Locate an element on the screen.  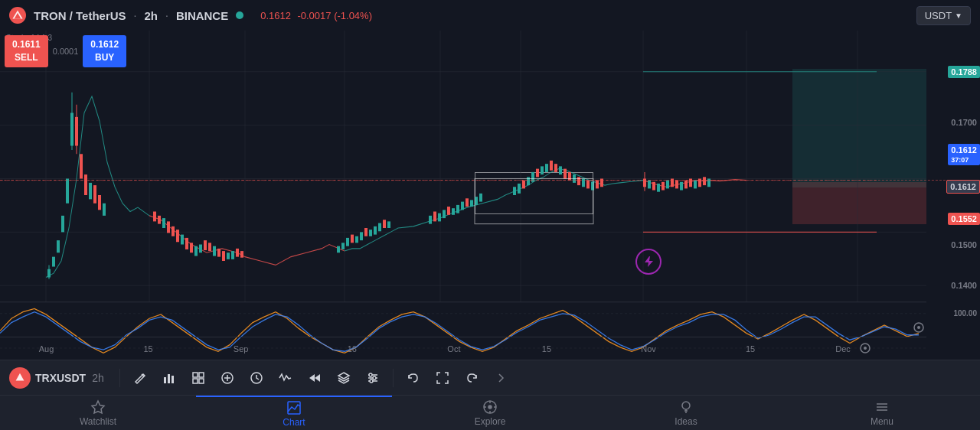
draw-tool-icon is located at coordinates (140, 378).